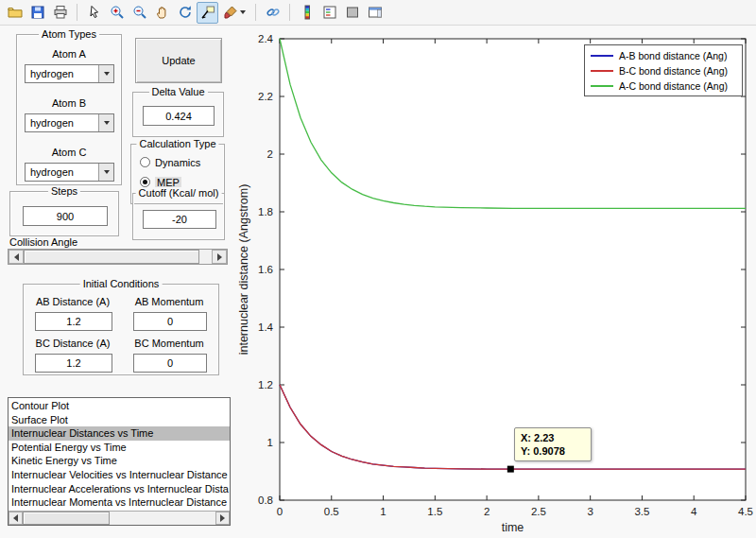  Describe the element at coordinates (62, 74) in the screenshot. I see `atom-a-value: hydrogen` at that location.